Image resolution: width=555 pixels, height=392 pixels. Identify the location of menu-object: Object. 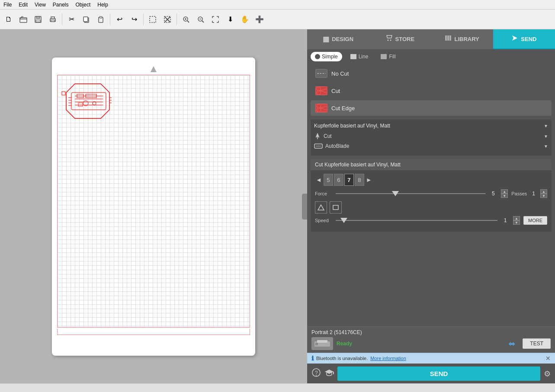
(83, 5).